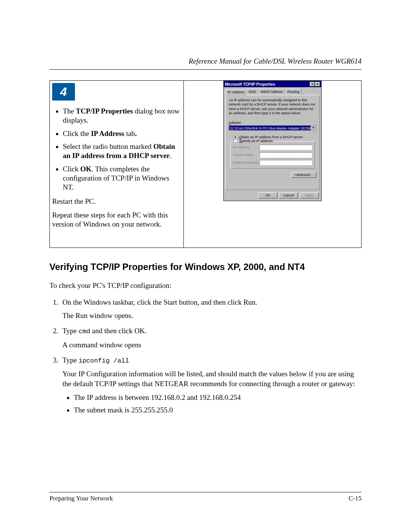 Image resolution: width=411 pixels, height=532 pixels. What do you see at coordinates (252, 92) in the screenshot?
I see `tab-dns: DNS` at bounding box center [252, 92].